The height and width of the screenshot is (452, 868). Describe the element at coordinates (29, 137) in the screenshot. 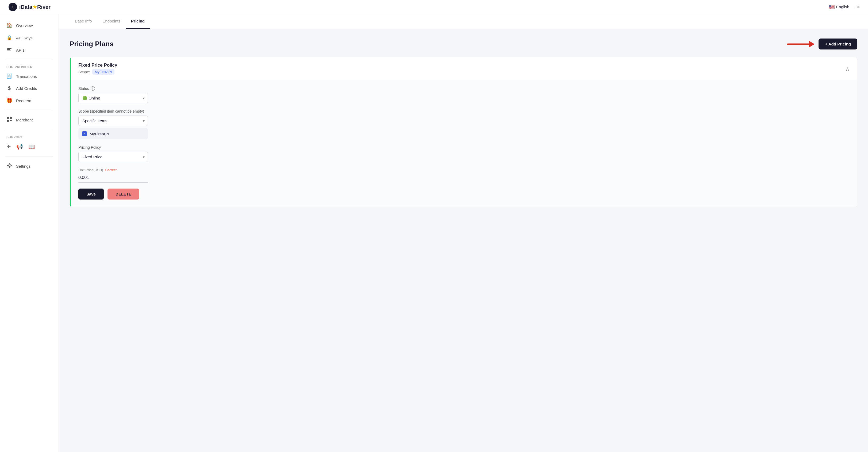

I see `support-label: Support` at that location.